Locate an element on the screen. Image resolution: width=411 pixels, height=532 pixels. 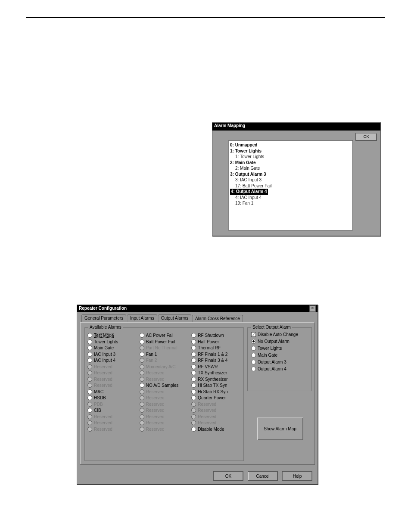
alarm-radio: Tower Lights is located at coordinates (112, 342).